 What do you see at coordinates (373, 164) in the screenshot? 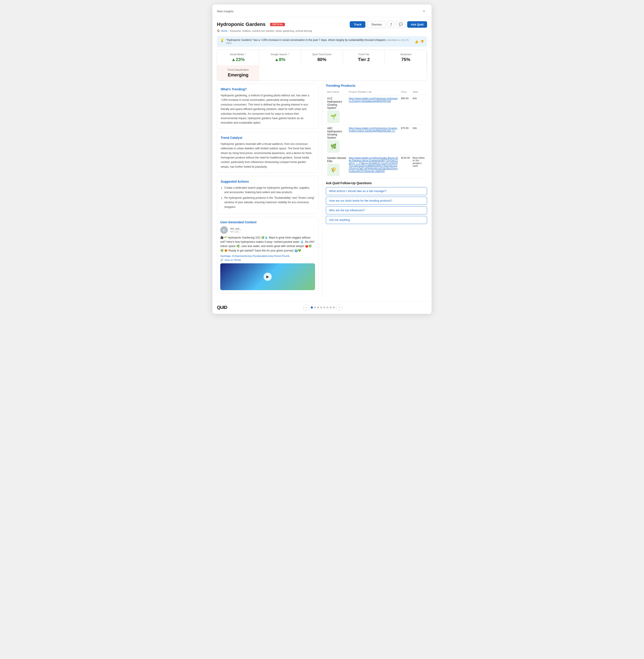
I see `product-link: https://www.retailer.com/AeroGarden-Boun…` at bounding box center [373, 164].